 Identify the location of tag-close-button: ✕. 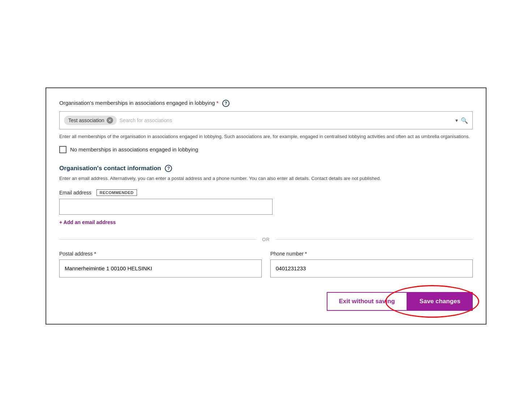
(110, 120).